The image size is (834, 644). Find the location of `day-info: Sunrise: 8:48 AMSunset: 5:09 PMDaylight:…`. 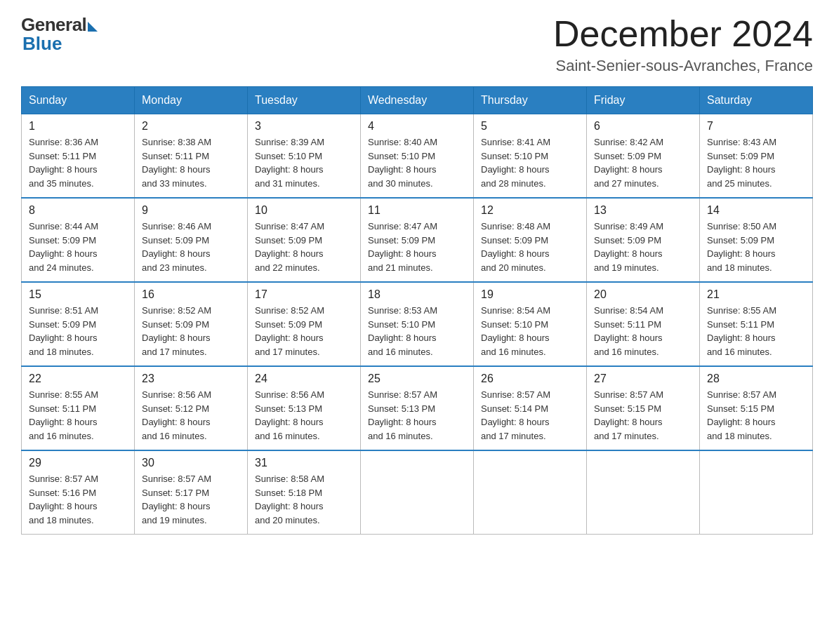

day-info: Sunrise: 8:48 AMSunset: 5:09 PMDaylight:… is located at coordinates (530, 247).